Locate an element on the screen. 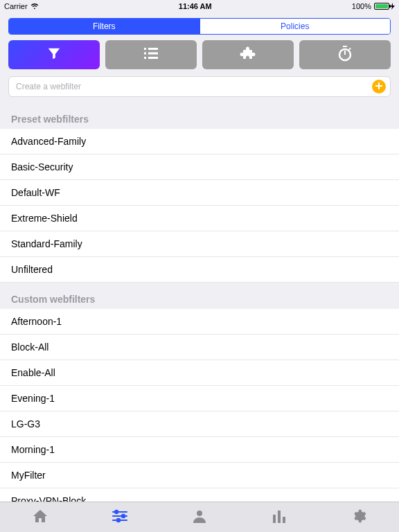 This screenshot has height=532, width=399. segmented-control: Filters Policies is located at coordinates (200, 26).